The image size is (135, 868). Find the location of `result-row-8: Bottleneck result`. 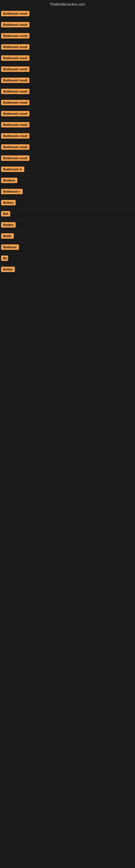

result-row-8: Bottleneck result is located at coordinates (68, 92).